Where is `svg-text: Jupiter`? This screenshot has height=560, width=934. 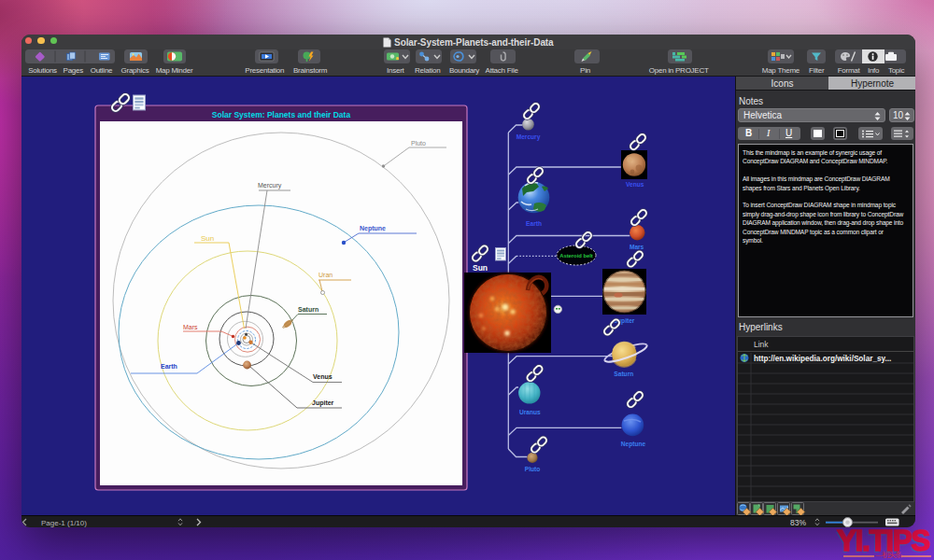 svg-text: Jupiter is located at coordinates (323, 403).